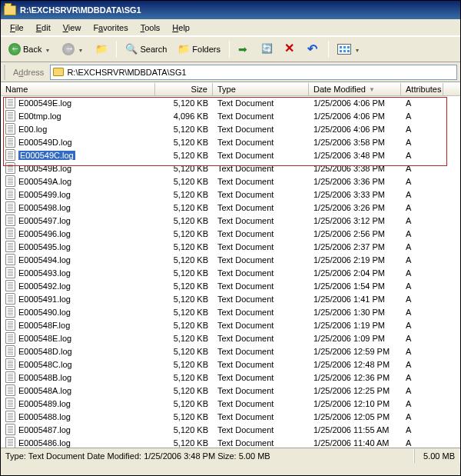  What do you see at coordinates (267, 49) in the screenshot?
I see `sync-button` at bounding box center [267, 49].